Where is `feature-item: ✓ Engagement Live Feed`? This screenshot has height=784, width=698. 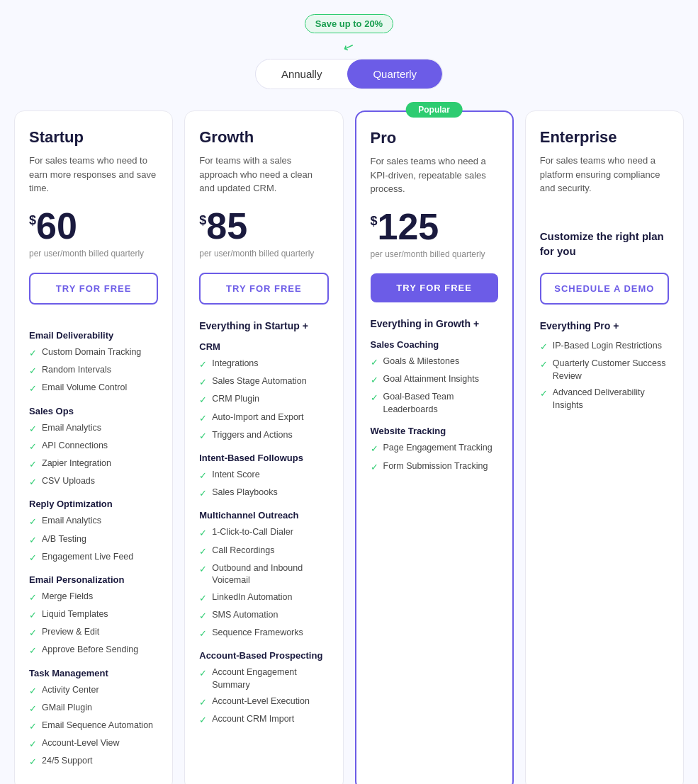 feature-item: ✓ Engagement Live Feed is located at coordinates (94, 558).